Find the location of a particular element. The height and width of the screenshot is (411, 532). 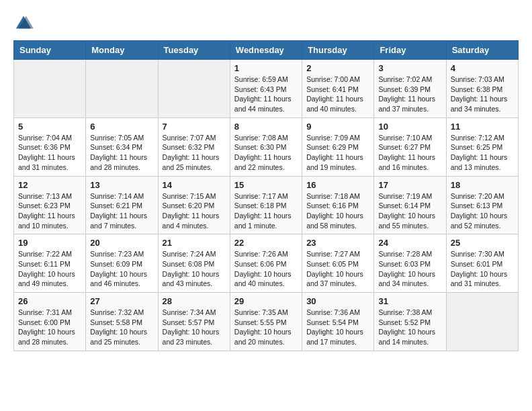

day-info: Sunrise: 7:10 AM Sunset: 6:27 PM Dayligh… is located at coordinates (407, 152).